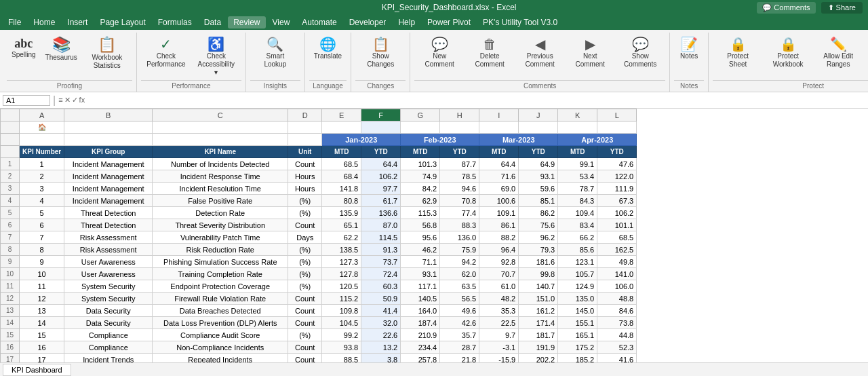 This screenshot has width=868, height=376. What do you see at coordinates (460, 274) in the screenshot?
I see `cell-feb-ytd: 62.0` at bounding box center [460, 274].